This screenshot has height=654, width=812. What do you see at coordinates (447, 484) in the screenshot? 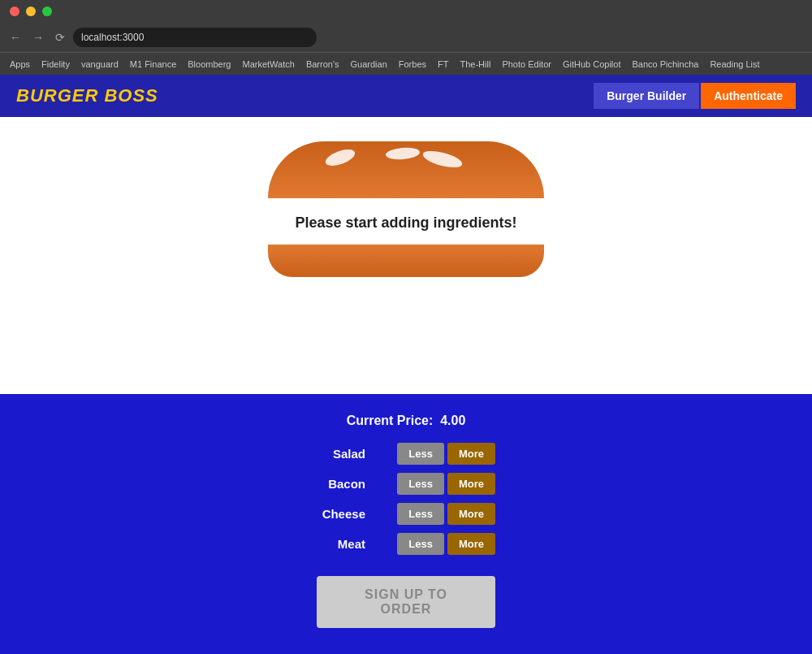
I see `ingredient-controls-bacon: LessMore` at bounding box center [447, 484].